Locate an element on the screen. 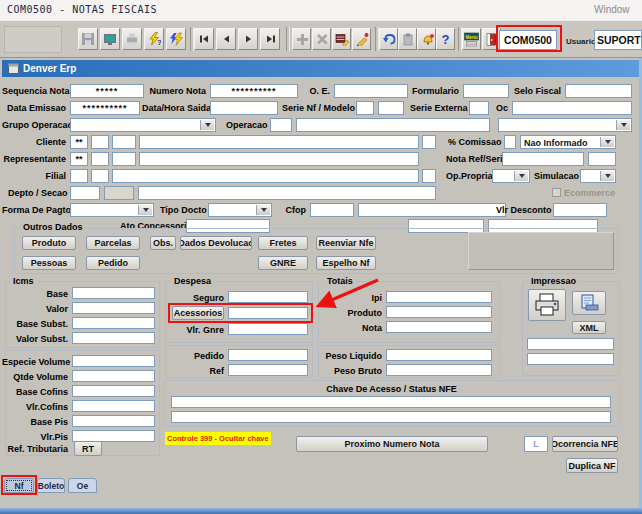  cliente-nome-field is located at coordinates (279, 142).